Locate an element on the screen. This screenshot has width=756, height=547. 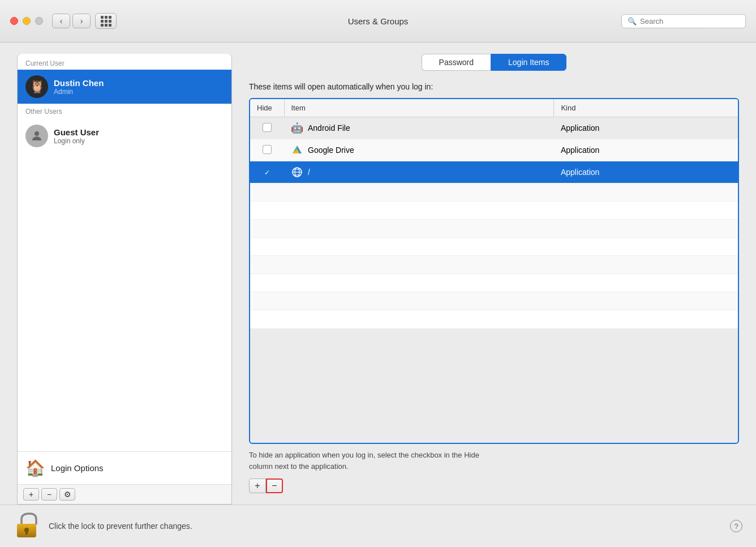
current-user-label: Current User is located at coordinates (124, 62).